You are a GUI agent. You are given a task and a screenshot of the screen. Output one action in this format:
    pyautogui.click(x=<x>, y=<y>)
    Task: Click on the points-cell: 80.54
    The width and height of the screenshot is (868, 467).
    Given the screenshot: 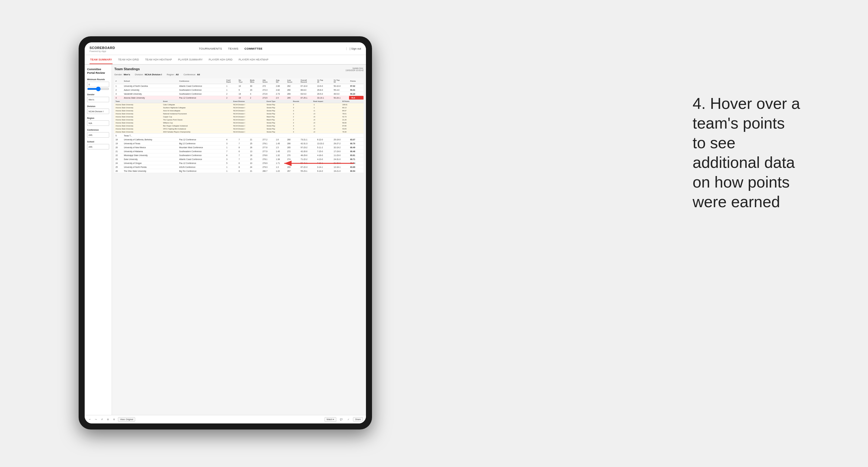 What is the action you would take?
    pyautogui.click(x=356, y=163)
    